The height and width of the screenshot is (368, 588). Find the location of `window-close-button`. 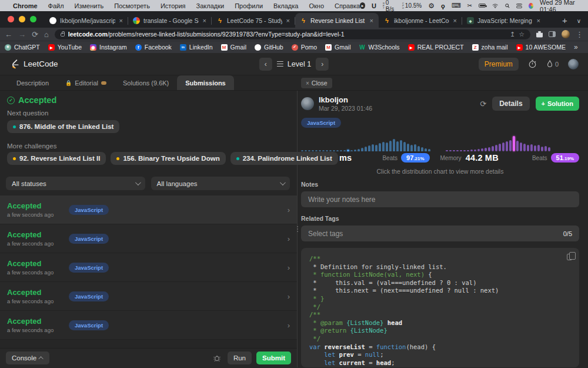

window-close-button is located at coordinates (11, 19).